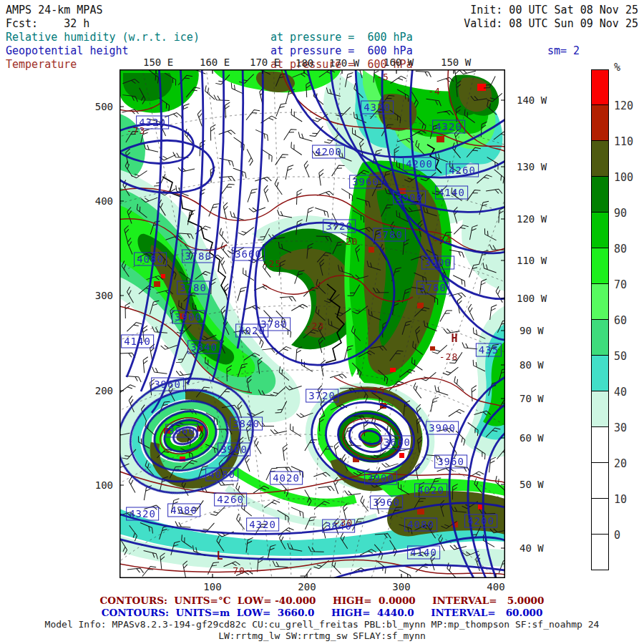 This screenshot has width=644, height=644. Describe the element at coordinates (434, 92) in the screenshot. I see `temp-contour-label: -4` at that location.